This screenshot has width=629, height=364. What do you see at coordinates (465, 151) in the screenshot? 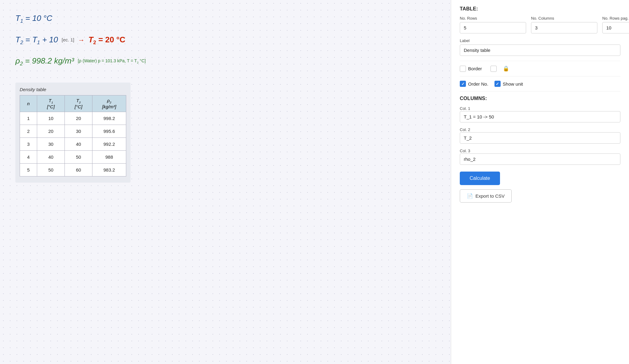
I see `col3-label: Col. 3` at bounding box center [465, 151].